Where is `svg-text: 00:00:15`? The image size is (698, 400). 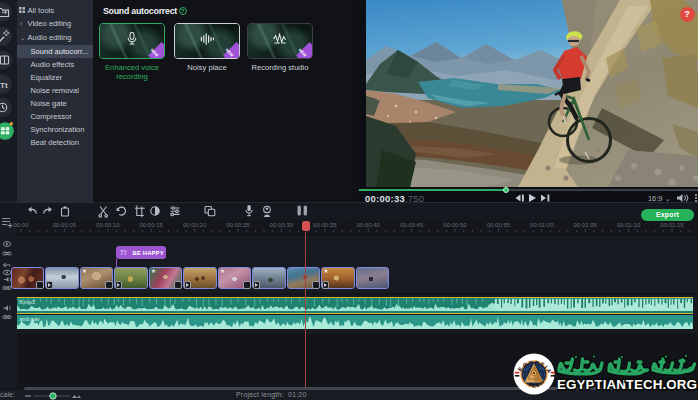 svg-text: 00:00:15 is located at coordinates (152, 225).